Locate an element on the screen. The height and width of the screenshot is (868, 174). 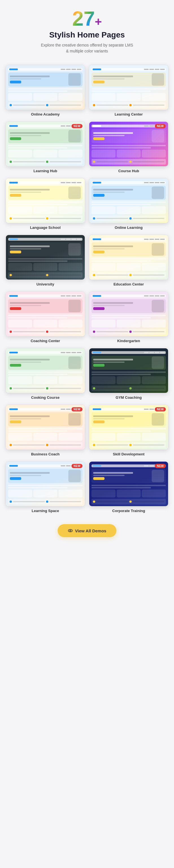
demo-label-gym-coaching: GYM Coaching is located at coordinates (128, 398).